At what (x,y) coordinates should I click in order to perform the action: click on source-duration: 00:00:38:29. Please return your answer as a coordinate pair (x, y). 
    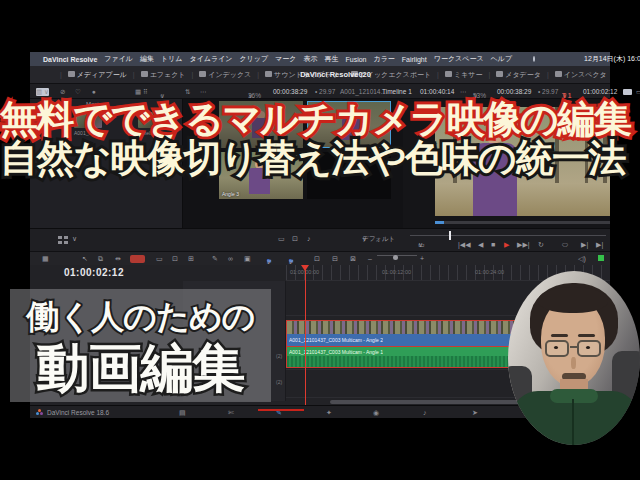
    Looking at the image, I should click on (290, 92).